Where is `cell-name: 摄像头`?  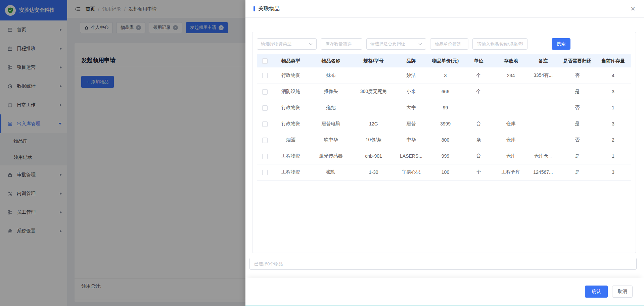
cell-name: 摄像头 is located at coordinates (331, 92).